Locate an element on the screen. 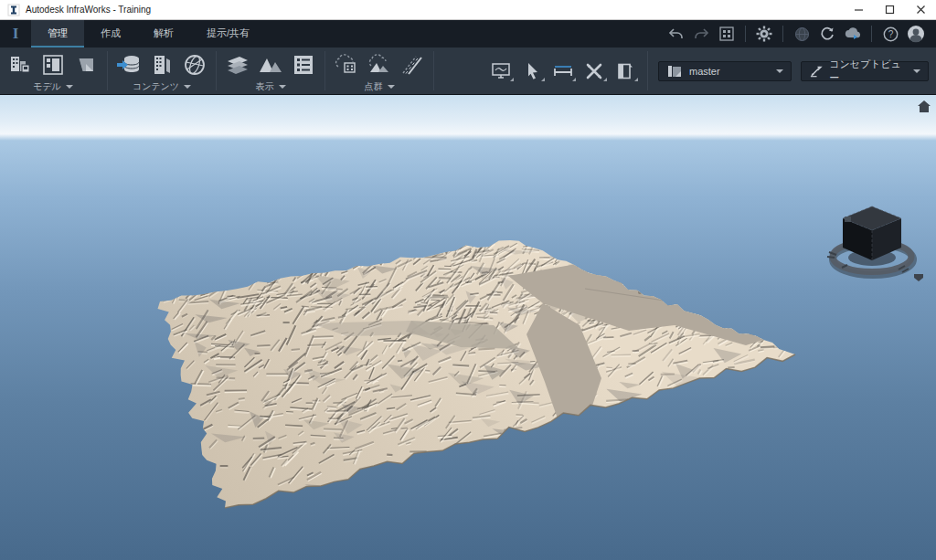 This screenshot has width=936, height=560. group-display: 表示 is located at coordinates (271, 71).